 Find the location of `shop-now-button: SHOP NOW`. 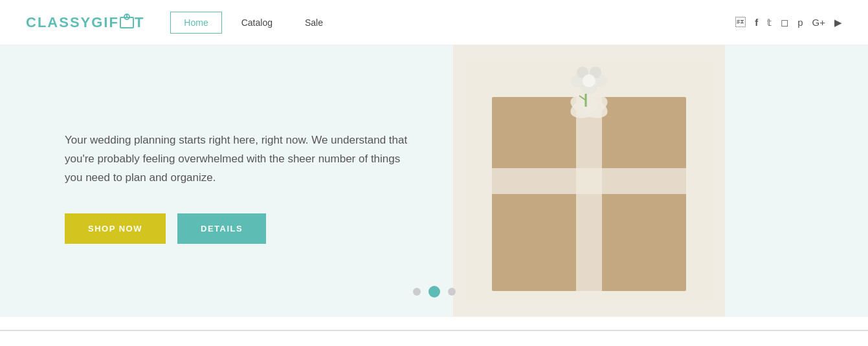

shop-now-button: SHOP NOW is located at coordinates (115, 229).